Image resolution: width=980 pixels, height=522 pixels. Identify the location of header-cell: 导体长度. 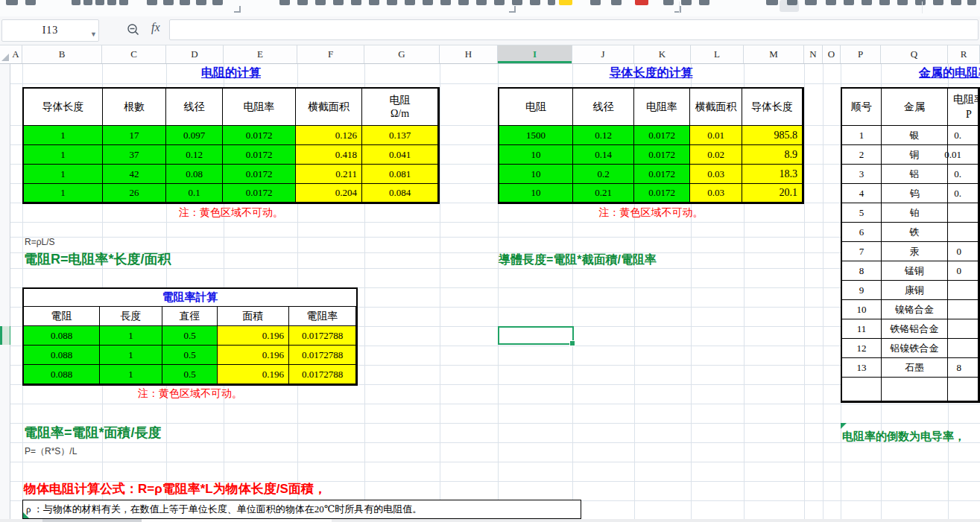
(63, 107).